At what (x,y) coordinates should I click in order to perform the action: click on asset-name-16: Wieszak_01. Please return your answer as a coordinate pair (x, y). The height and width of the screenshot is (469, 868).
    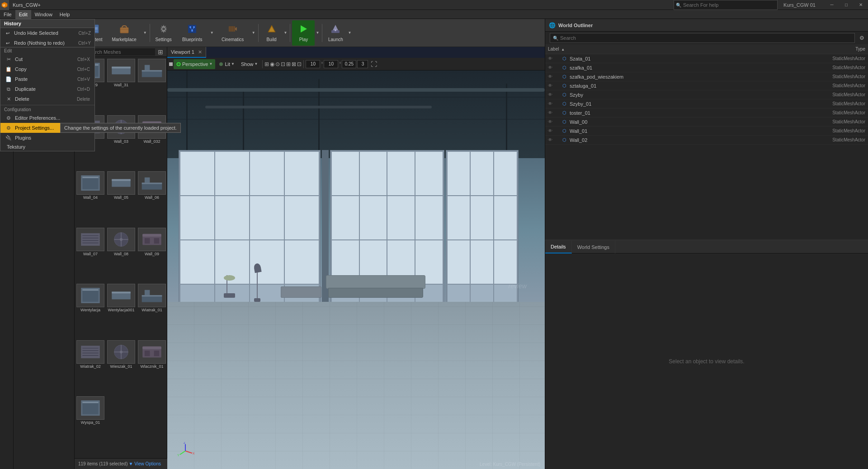
    Looking at the image, I should click on (121, 366).